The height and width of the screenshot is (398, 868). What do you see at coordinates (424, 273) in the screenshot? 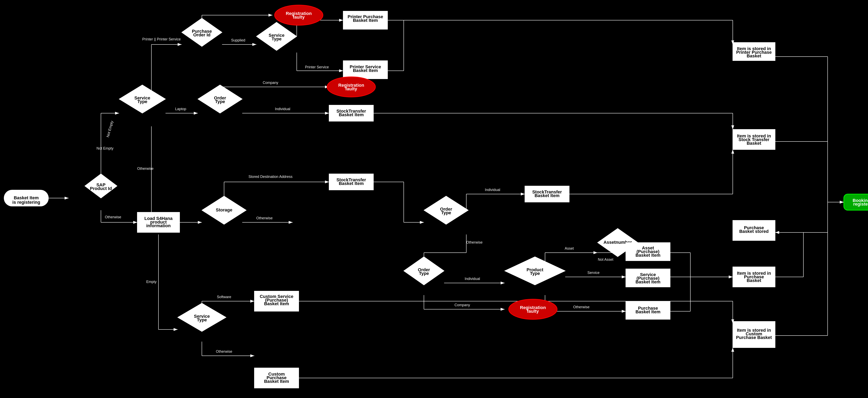
I see `ot3-label-2: Type` at bounding box center [424, 273].